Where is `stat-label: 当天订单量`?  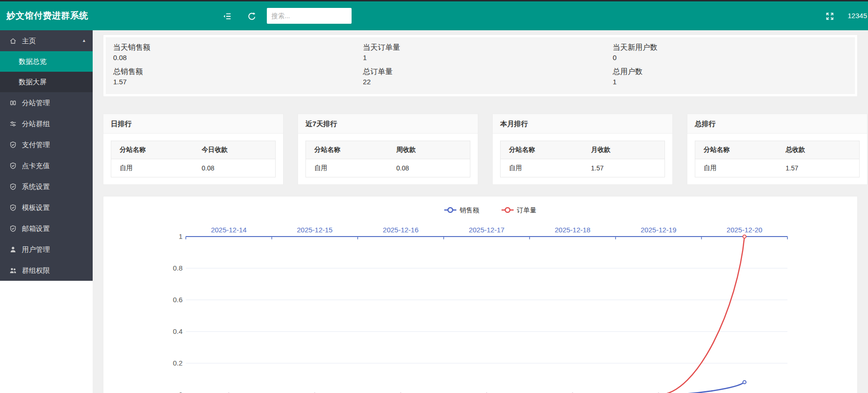 stat-label: 当天订单量 is located at coordinates (484, 47).